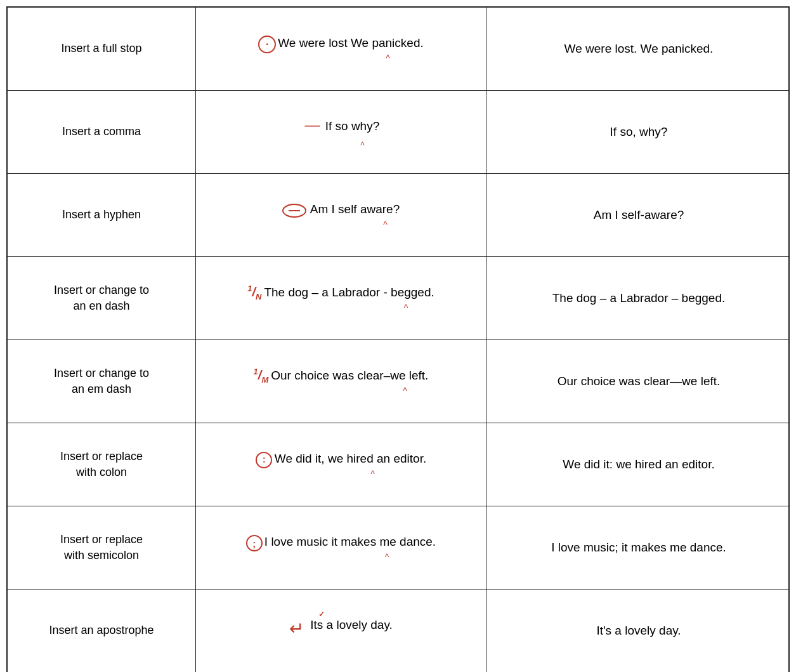 The width and height of the screenshot is (796, 672). Describe the element at coordinates (349, 293) in the screenshot. I see `marked-sentence-endash: The dog – a Labrador - begged.` at that location.